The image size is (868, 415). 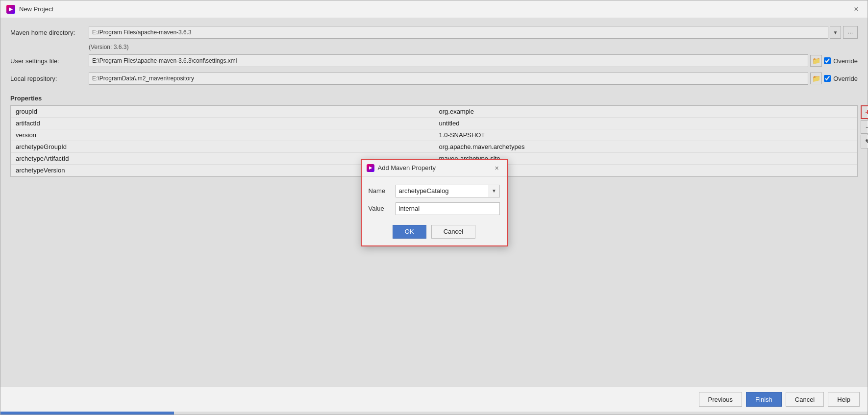 What do you see at coordinates (36, 9) in the screenshot?
I see `window-title: New Project` at bounding box center [36, 9].